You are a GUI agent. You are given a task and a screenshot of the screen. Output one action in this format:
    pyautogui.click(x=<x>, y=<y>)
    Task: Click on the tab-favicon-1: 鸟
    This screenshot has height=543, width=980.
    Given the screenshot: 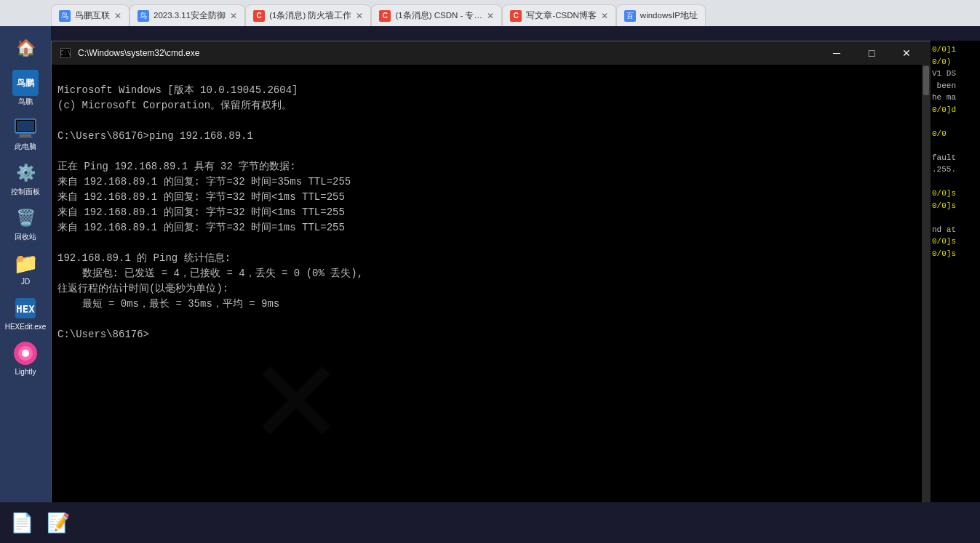 What is the action you would take?
    pyautogui.click(x=65, y=16)
    